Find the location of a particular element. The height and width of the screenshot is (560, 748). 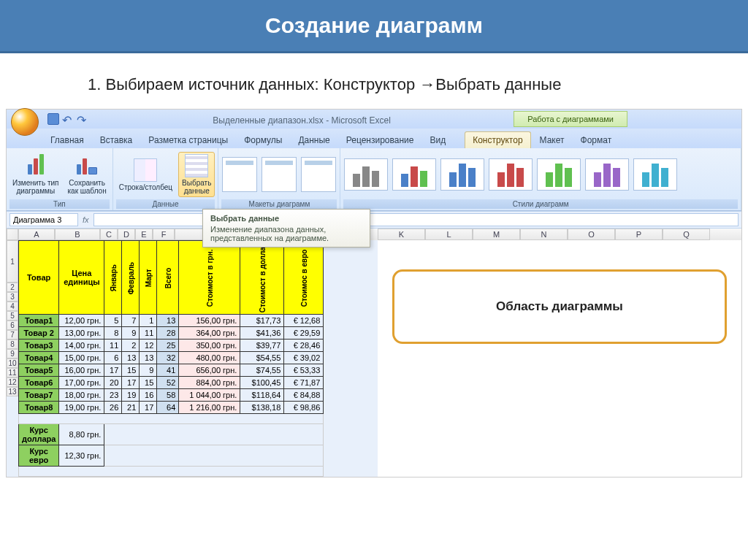

fx-icon: fx is located at coordinates (86, 220).